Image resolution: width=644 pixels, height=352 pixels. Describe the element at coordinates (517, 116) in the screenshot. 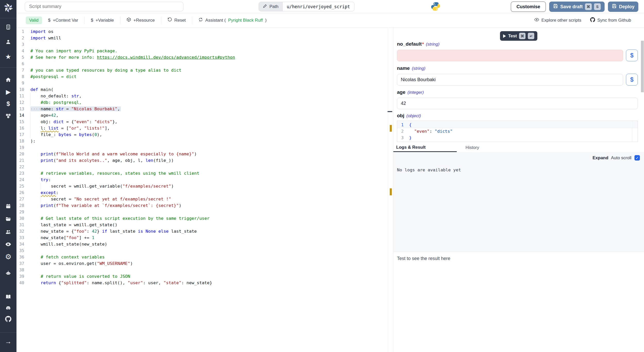

I see `field-label-obj: obj (object)` at that location.